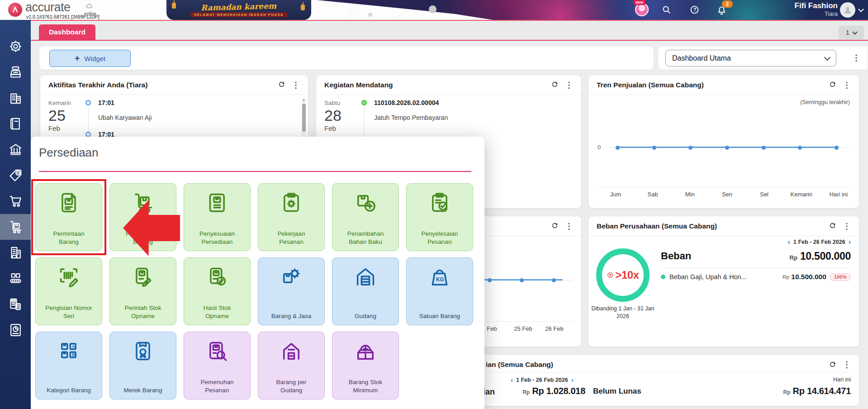 The image size is (868, 409). I want to click on x-axis-label: Sen, so click(727, 195).